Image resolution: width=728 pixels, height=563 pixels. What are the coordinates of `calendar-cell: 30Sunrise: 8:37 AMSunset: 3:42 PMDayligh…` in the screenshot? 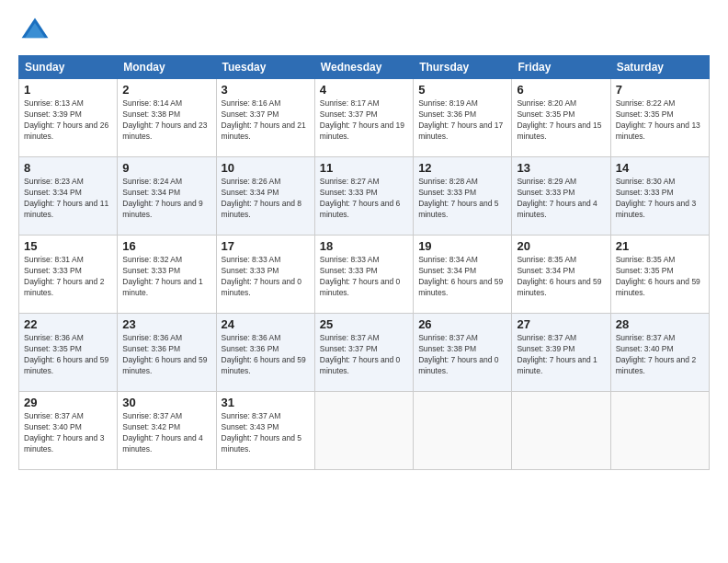 It's located at (167, 431).